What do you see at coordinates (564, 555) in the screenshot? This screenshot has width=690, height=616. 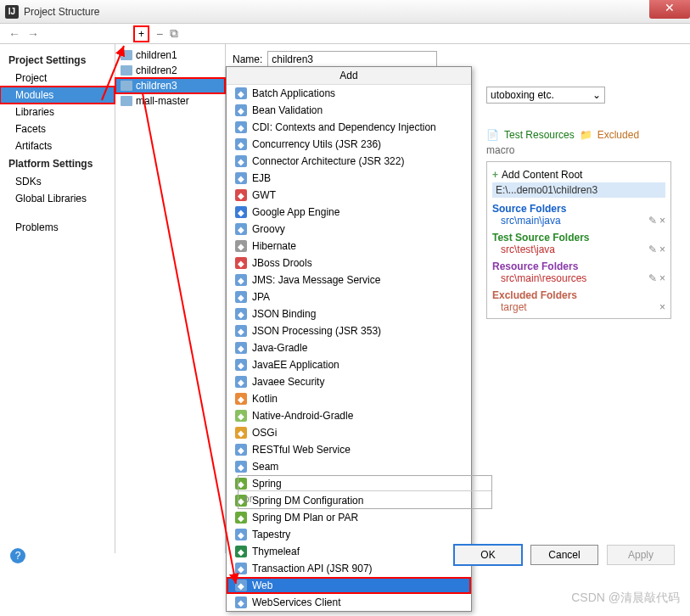 I see `dialog-buttons: OK Cancel Apply` at bounding box center [564, 555].